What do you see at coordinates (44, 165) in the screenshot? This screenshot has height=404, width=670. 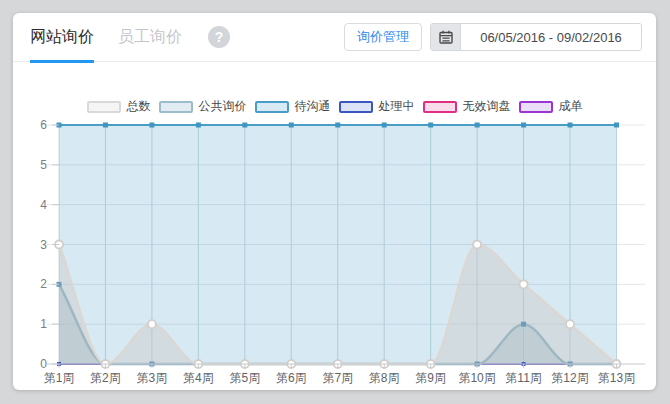 I see `y-axis-label: 5` at bounding box center [44, 165].